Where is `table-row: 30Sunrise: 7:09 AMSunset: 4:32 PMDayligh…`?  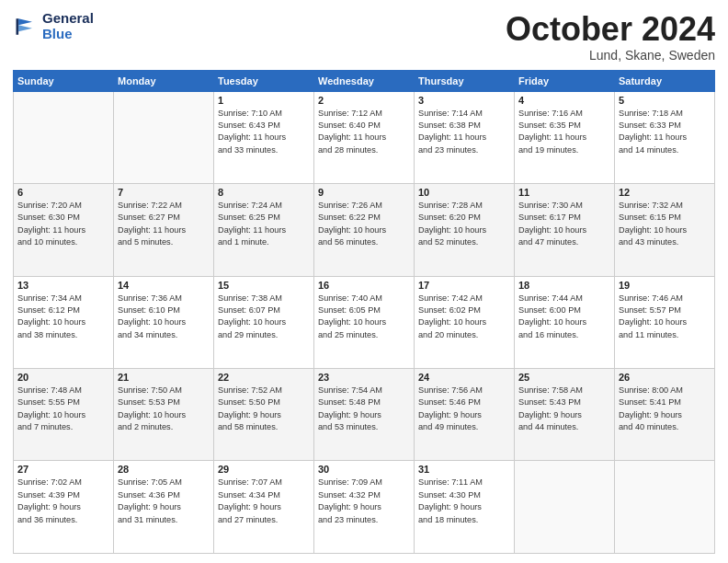
table-row: 30Sunrise: 7:09 AMSunset: 4:32 PMDayligh… is located at coordinates (364, 508).